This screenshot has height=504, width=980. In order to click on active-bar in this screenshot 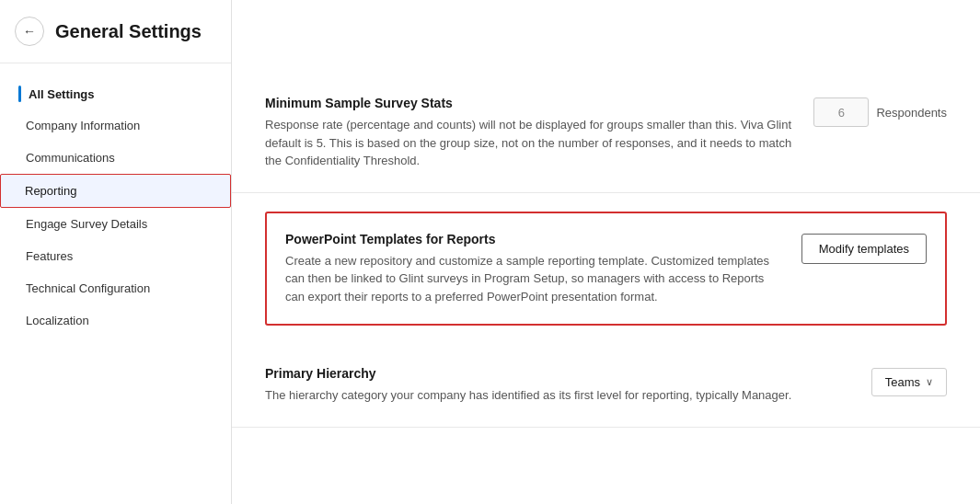, I will do `click(20, 94)`.